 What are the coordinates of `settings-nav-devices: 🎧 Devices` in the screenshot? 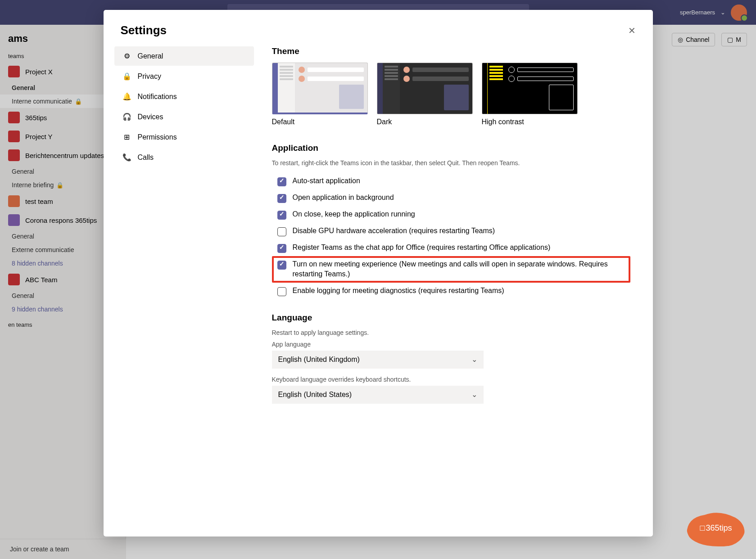 It's located at (184, 117).